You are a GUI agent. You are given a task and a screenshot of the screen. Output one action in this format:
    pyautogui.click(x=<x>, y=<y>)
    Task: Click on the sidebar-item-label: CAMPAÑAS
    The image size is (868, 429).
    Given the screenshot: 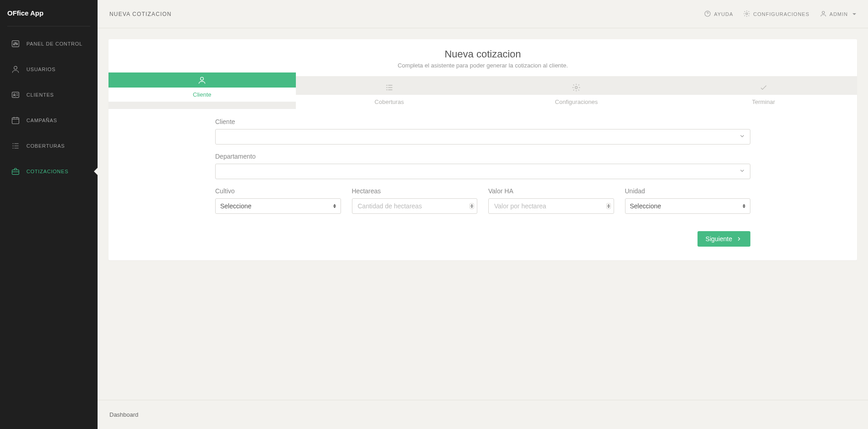 What is the action you would take?
    pyautogui.click(x=42, y=120)
    